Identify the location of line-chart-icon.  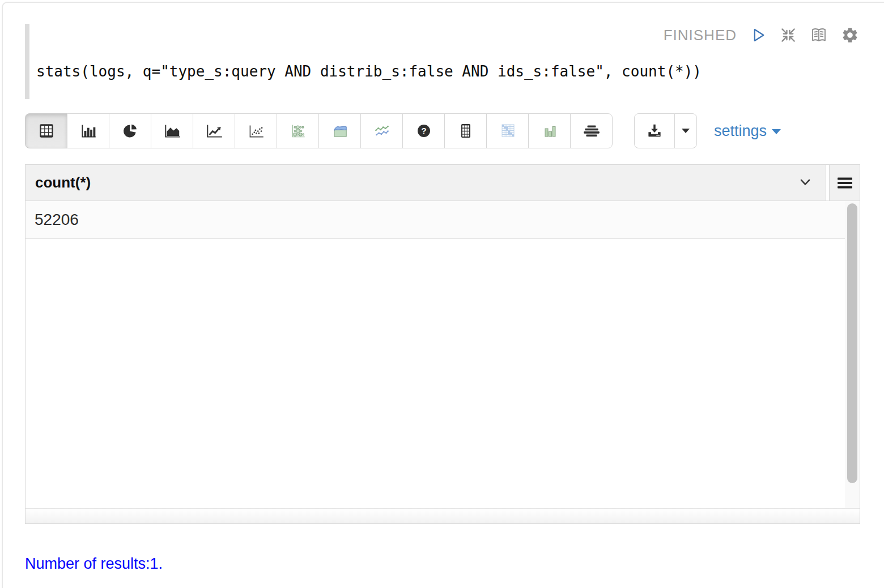
(214, 131).